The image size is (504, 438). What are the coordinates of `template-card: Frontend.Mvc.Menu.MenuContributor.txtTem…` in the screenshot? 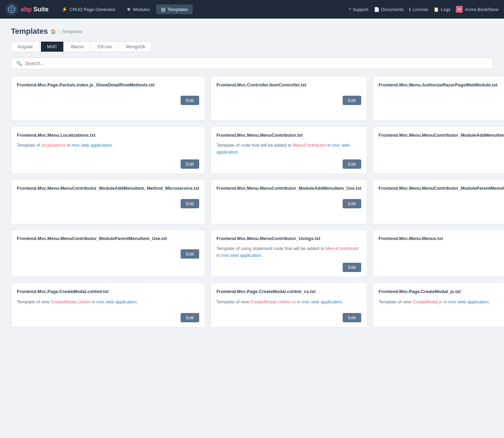 It's located at (289, 150).